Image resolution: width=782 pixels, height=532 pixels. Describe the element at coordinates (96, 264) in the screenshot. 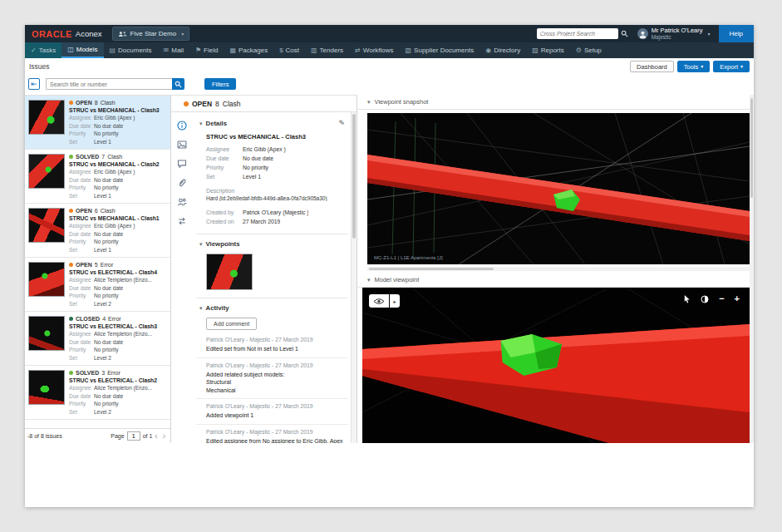

I see `issue-number: 5` at that location.